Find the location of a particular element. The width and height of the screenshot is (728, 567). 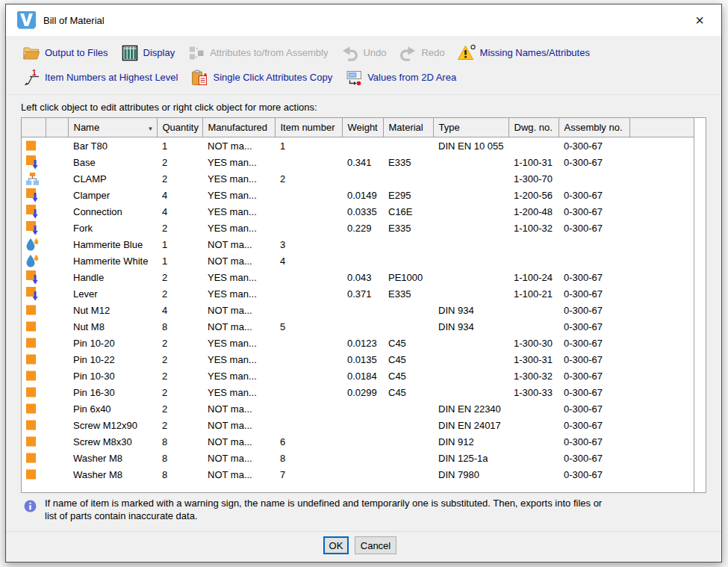

table-row: Clamper4YES man...0.0149E2951-200-560-30… is located at coordinates (358, 195).